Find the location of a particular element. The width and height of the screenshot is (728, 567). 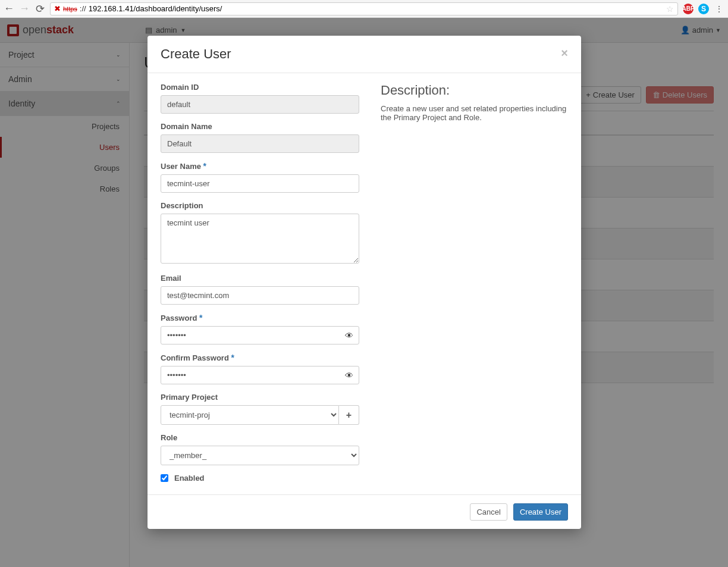

description-heading: Description: is located at coordinates (475, 90).